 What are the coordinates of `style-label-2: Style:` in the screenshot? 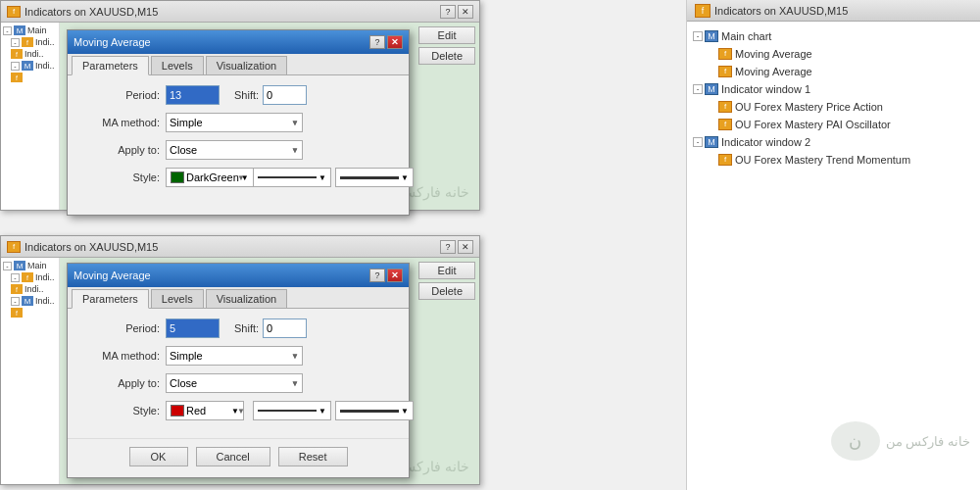 It's located at (121, 411).